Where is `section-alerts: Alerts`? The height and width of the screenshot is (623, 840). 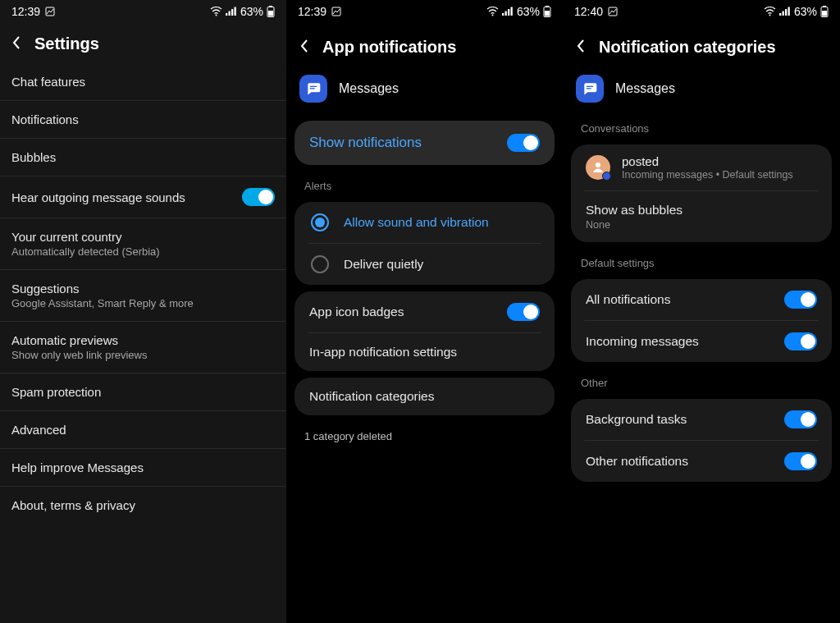 section-alerts: Alerts is located at coordinates (425, 184).